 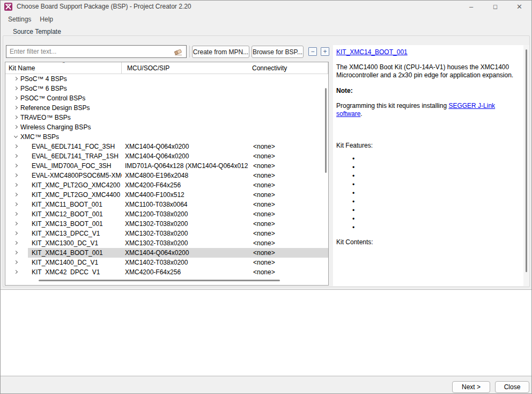 What do you see at coordinates (46, 19) in the screenshot?
I see `menu-help: Help` at bounding box center [46, 19].